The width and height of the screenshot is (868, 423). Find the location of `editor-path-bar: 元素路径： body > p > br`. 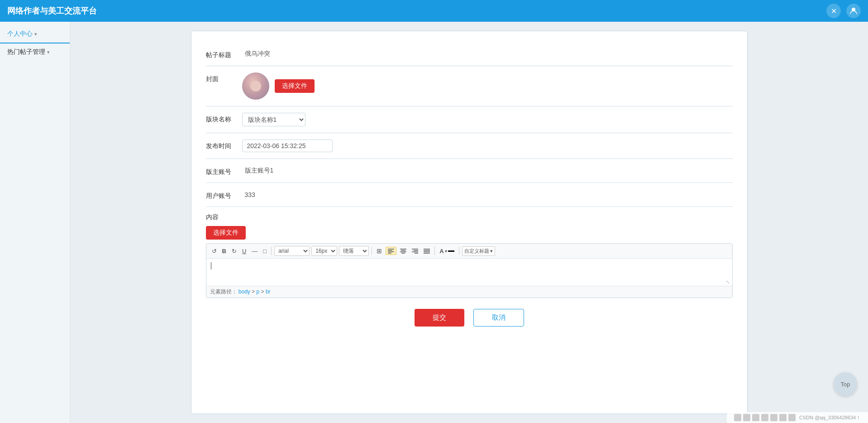

editor-path-bar: 元素路径： body > p > br is located at coordinates (469, 292).